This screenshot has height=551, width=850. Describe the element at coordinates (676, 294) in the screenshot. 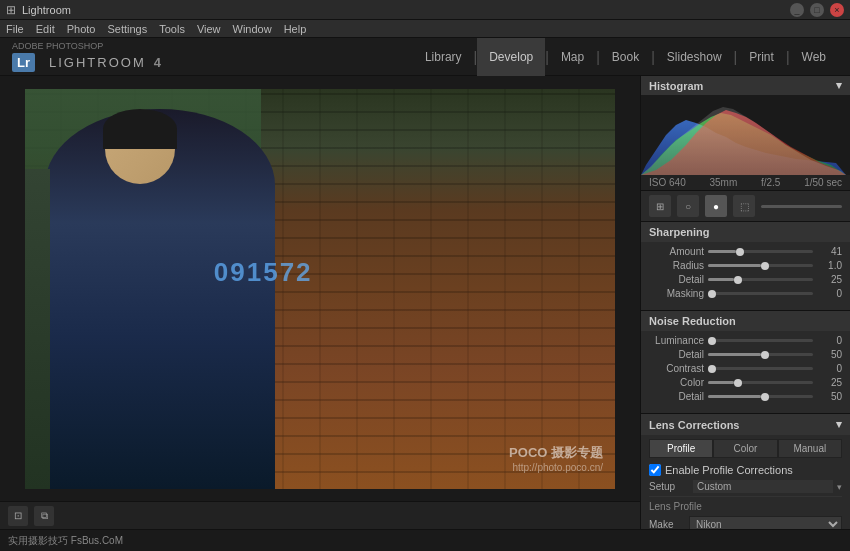

I see `sharpening-masking-label: Masking` at that location.